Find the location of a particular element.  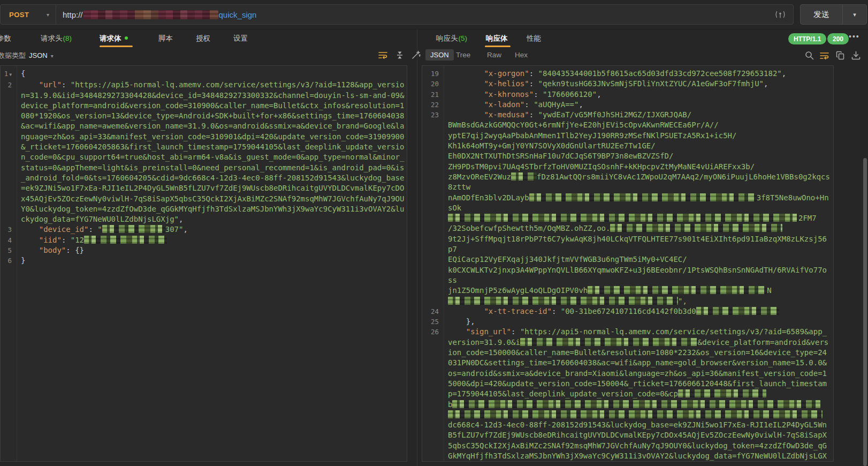

view-raw-button: Raw is located at coordinates (494, 55).